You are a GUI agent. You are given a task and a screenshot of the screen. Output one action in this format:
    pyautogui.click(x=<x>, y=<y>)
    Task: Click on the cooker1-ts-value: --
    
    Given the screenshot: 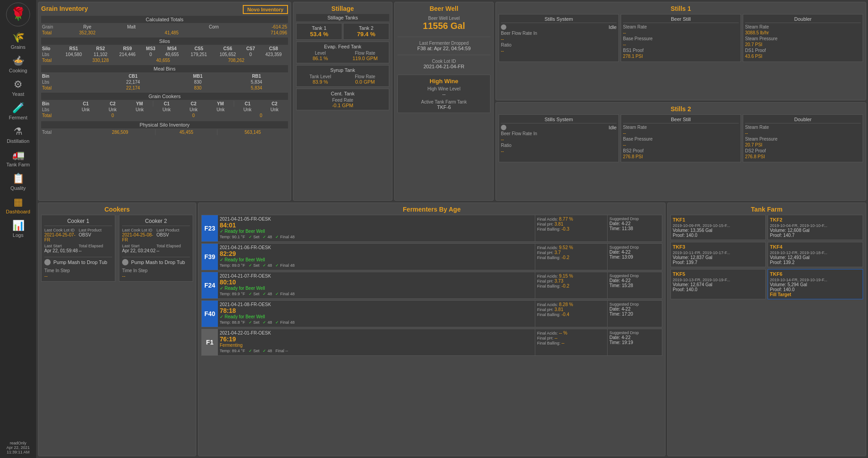 What is the action you would take?
    pyautogui.click(x=78, y=276)
    